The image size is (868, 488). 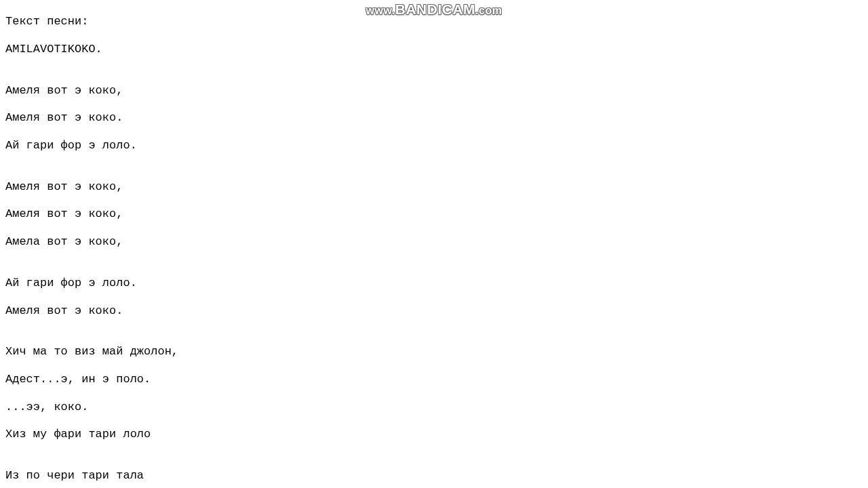 What do you see at coordinates (437, 380) in the screenshot?
I see `lyrics-line: Адест...э, ин э поло.` at bounding box center [437, 380].